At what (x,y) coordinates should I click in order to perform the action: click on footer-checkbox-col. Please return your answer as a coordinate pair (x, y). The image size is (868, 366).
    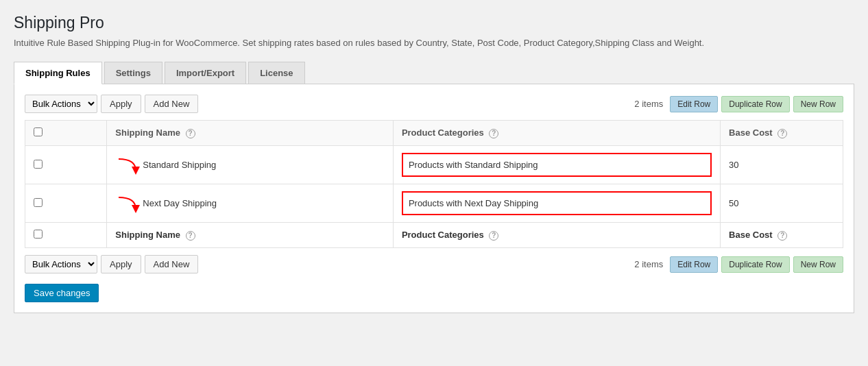
    Looking at the image, I should click on (66, 236).